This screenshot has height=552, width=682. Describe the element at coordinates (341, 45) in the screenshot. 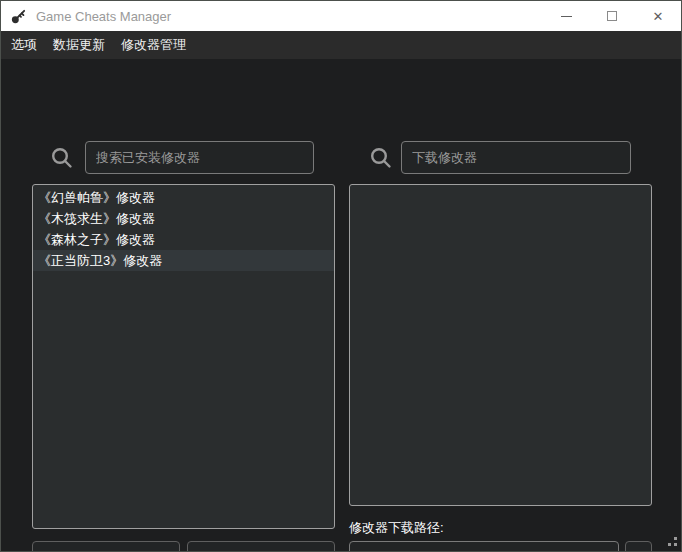

I see `menubar: 选项 数据更新 修改器管理` at that location.